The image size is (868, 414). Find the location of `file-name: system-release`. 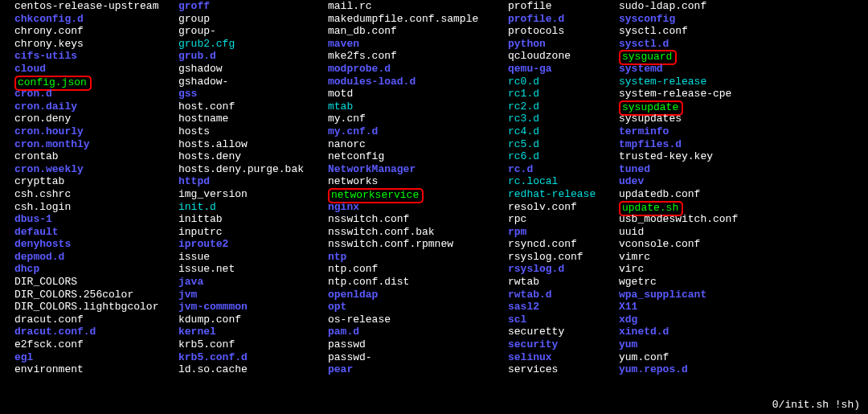

file-name: system-release is located at coordinates (662, 82).